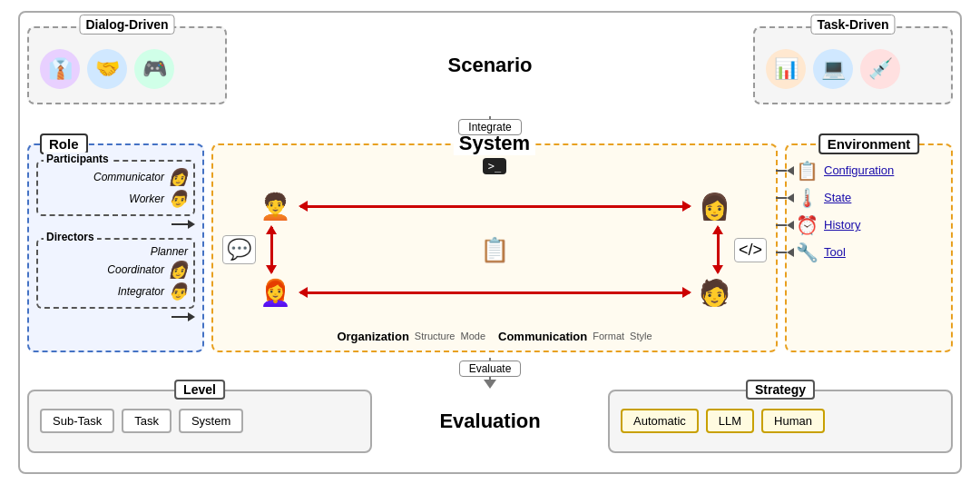  What do you see at coordinates (116, 270) in the screenshot?
I see `coordinator-role: Coordinator 👩` at bounding box center [116, 270].